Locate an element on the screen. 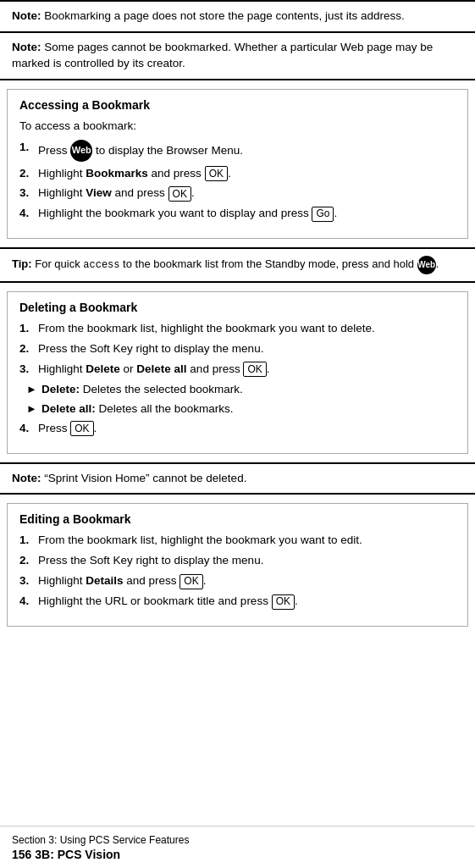  go-badge: Go is located at coordinates (323, 214).